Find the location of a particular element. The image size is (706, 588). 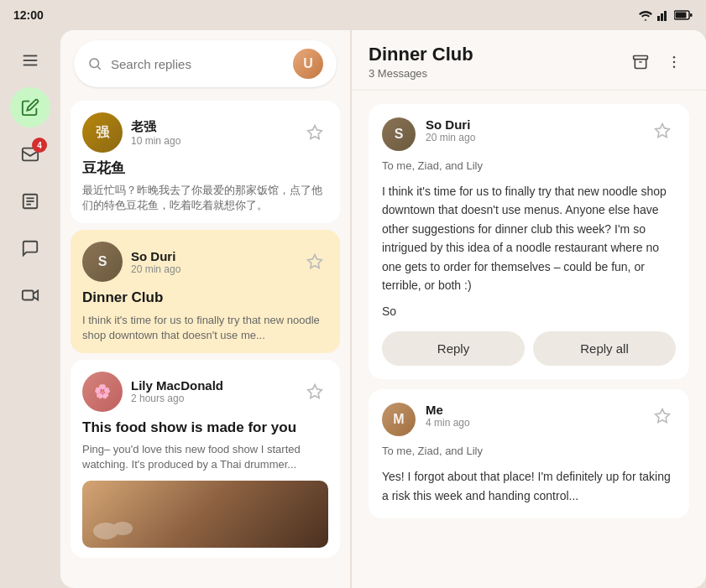

email-sender-2: Me is located at coordinates (532, 409).